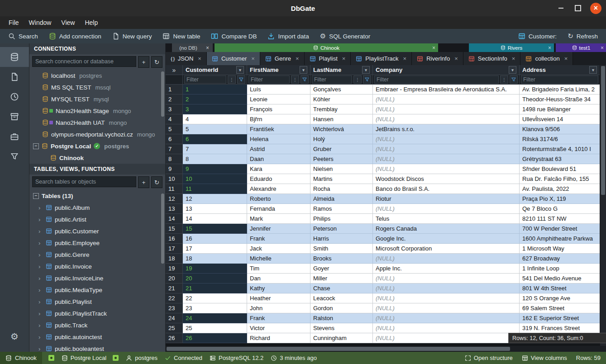 This screenshot has height=364, width=606. Describe the element at coordinates (215, 229) in the screenshot. I see `cell-customerid: 15` at that location.